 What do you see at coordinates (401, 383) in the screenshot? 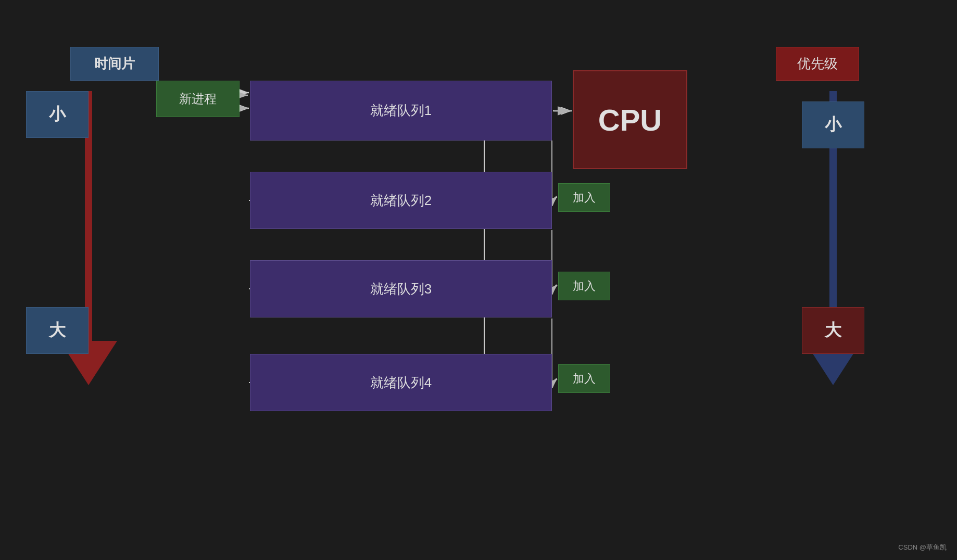
I see `queue4-box: 就绪队列4` at bounding box center [401, 383].